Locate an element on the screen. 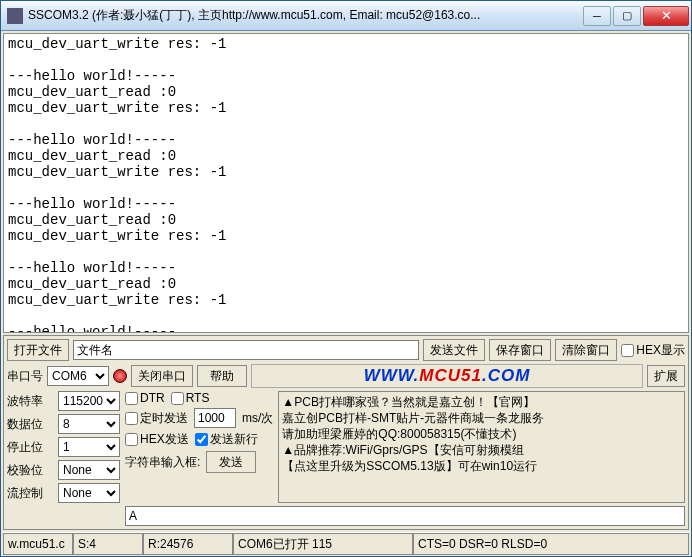  status-url: w.mcu51.c is located at coordinates (38, 544).